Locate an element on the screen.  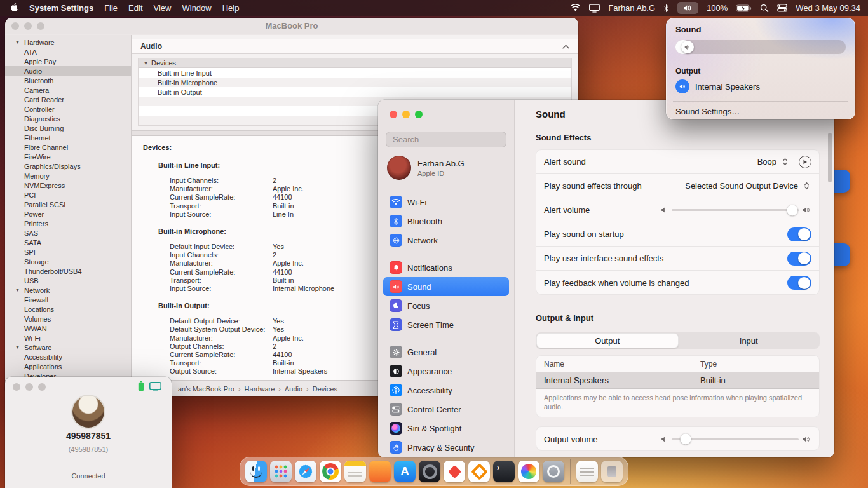
sidebar-item-siri-spotlight: Siri & Spotlight is located at coordinates (446, 428).